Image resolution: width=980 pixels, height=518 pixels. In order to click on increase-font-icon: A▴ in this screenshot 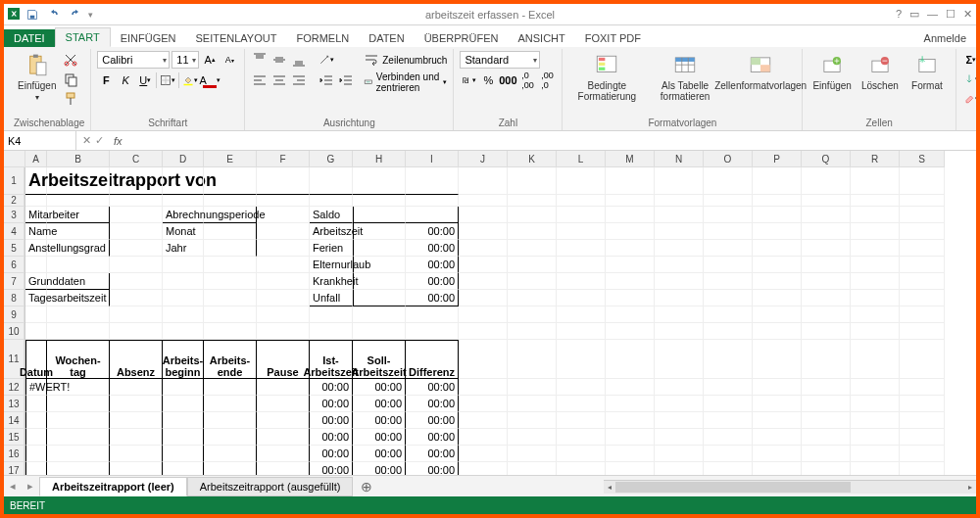, I will do `click(210, 60)`.